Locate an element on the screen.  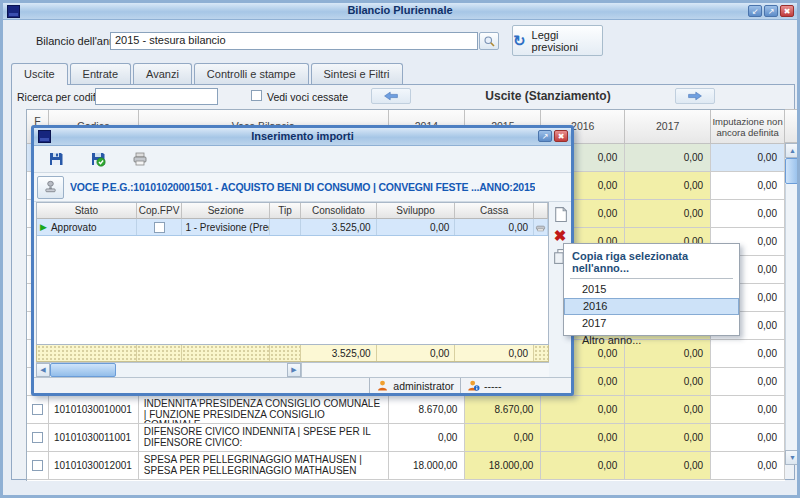
show-ceased-checkbox is located at coordinates (256, 96).